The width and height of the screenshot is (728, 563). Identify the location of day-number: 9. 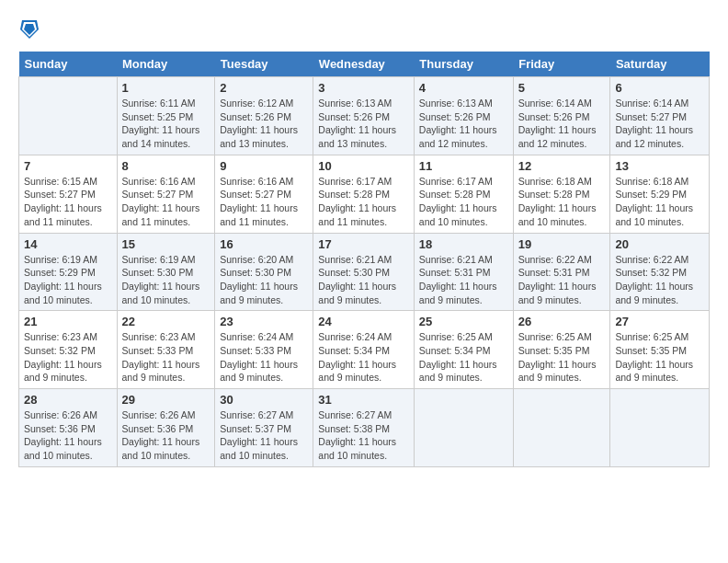
(264, 166).